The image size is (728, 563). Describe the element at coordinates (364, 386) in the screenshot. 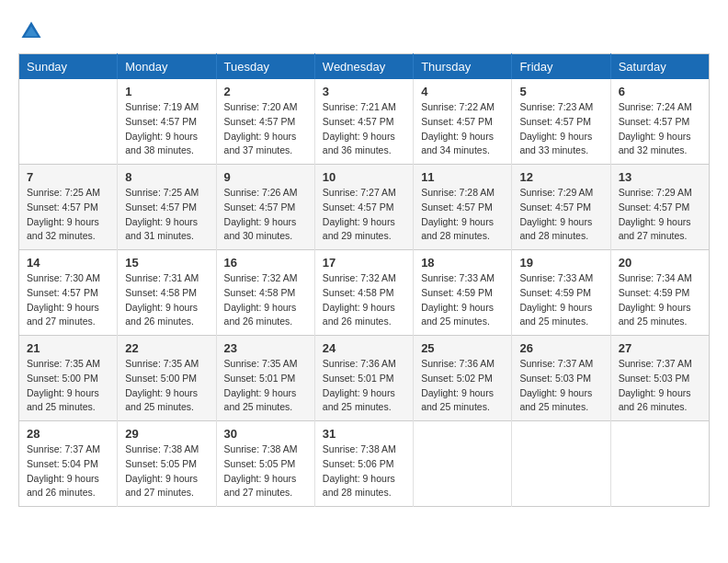

I see `day-info: Sunrise: 7:36 AM Sunset: 5:01 PM Dayligh…` at that location.